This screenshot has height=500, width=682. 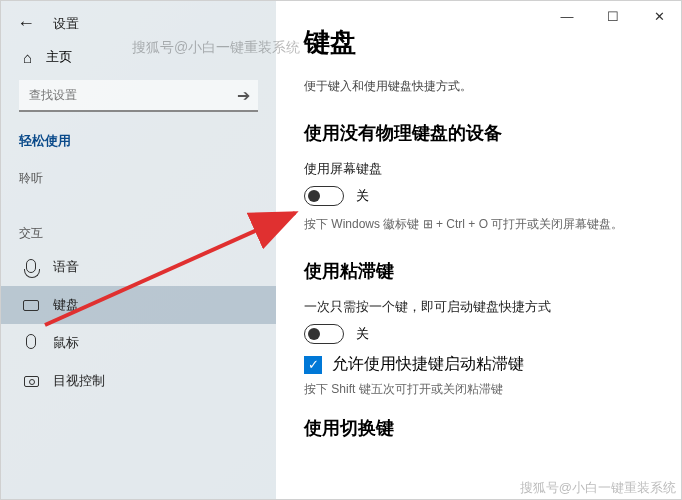 What do you see at coordinates (478, 86) in the screenshot?
I see `page-subtitle: 便于键入和使用键盘快捷方式。` at bounding box center [478, 86].